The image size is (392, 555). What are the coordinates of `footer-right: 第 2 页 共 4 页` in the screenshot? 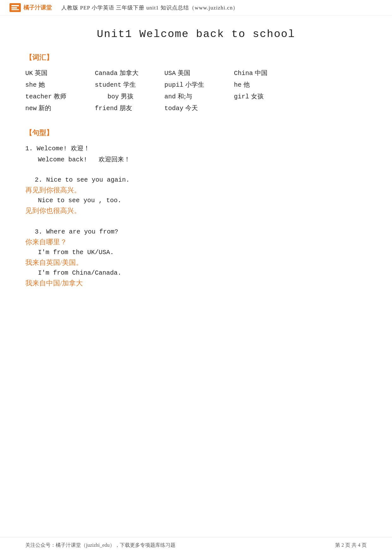 It's located at (351, 546).